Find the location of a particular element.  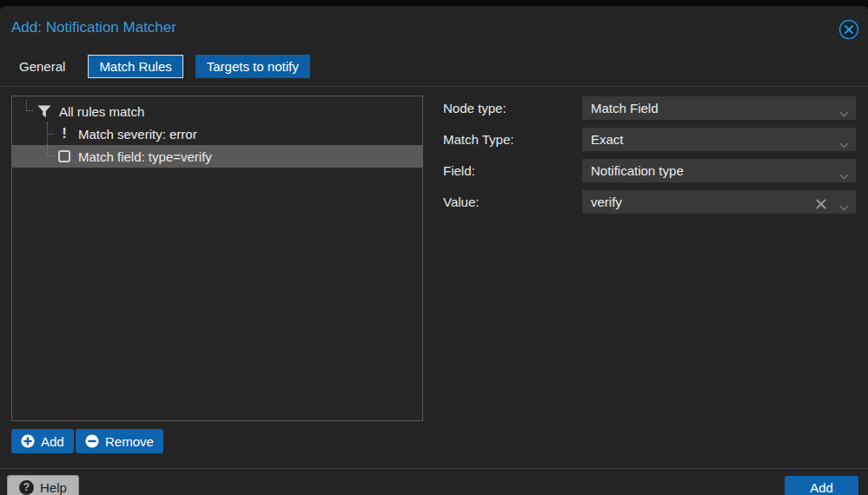

rule-form: Node type: Match Field Match Type: Exact… is located at coordinates (650, 159).